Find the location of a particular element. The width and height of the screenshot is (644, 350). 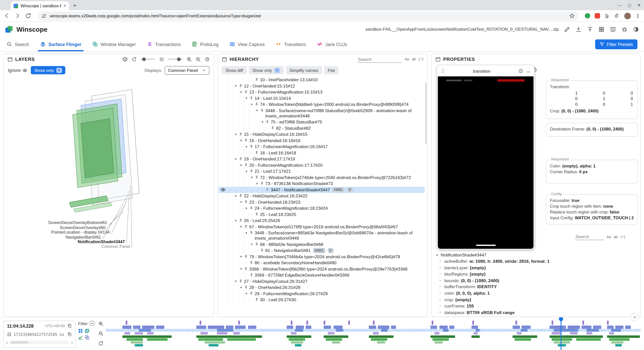

new-tab-button: + is located at coordinates (74, 6).